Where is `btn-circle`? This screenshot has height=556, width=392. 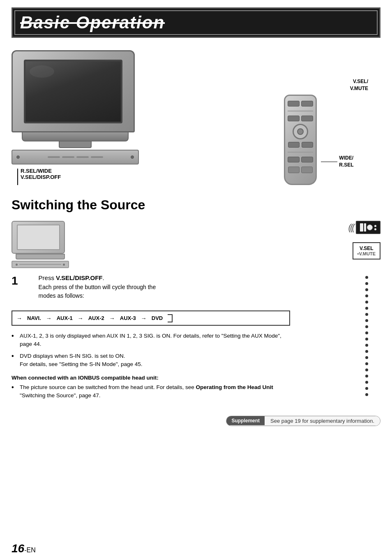 btn-circle is located at coordinates (370, 227).